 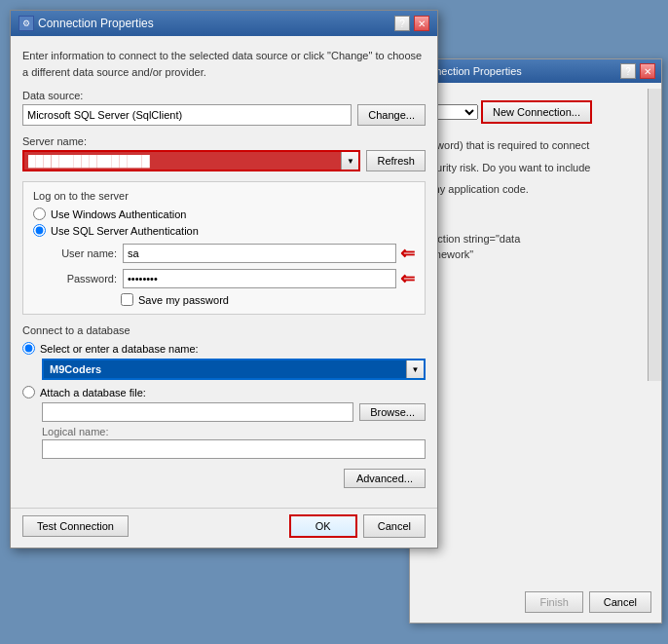 What do you see at coordinates (259, 279) in the screenshot?
I see `password-input` at bounding box center [259, 279].